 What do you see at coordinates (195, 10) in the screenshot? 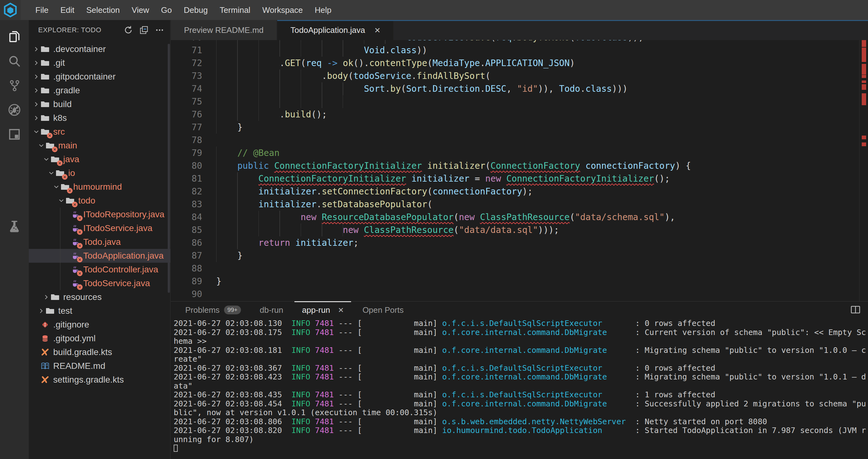
I see `menu-debug: Debug` at bounding box center [195, 10].